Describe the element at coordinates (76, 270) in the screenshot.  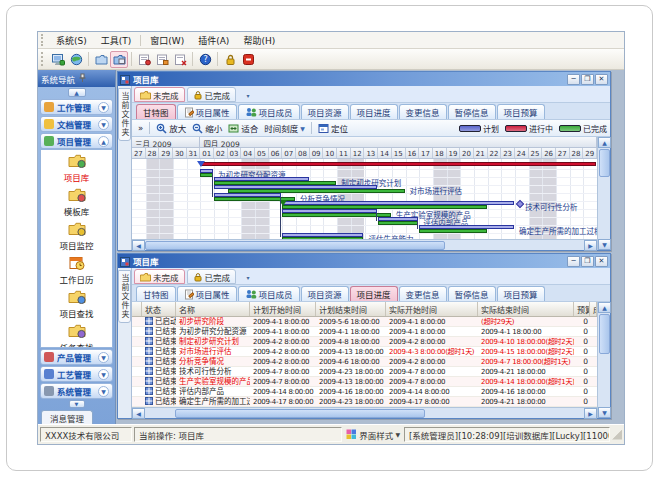
I see `sidebar-item-工作日历: 工作日历` at that location.